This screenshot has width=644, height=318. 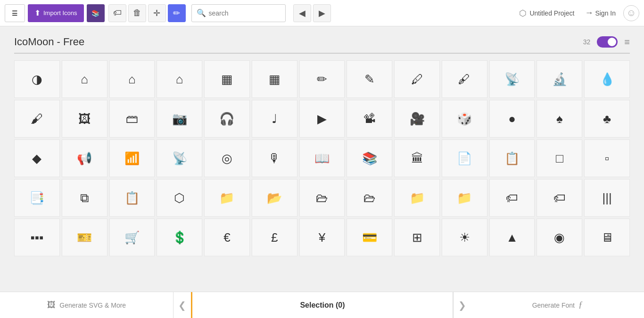 I want to click on icon-folder: 📁, so click(x=227, y=198).